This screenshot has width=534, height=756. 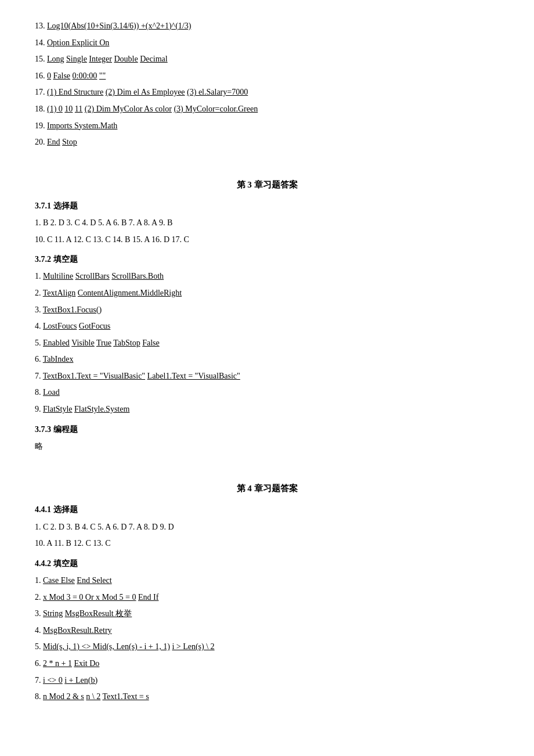 I want to click on fill-item: 4. LostFoucs GotFocus, so click(x=267, y=326).